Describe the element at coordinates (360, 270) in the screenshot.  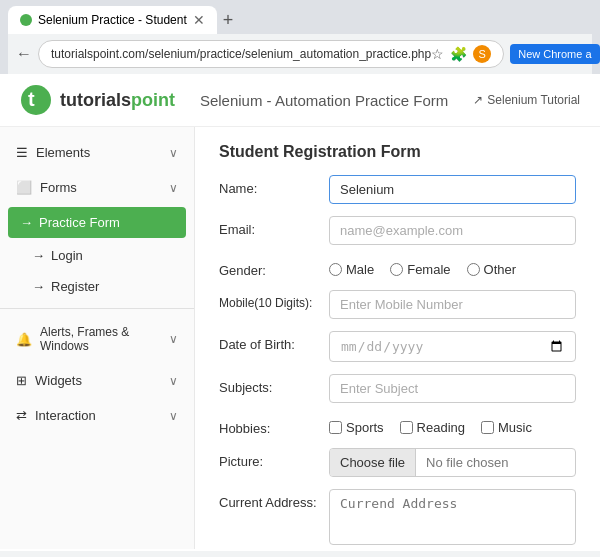
I see `gender-male-label: Male` at that location.